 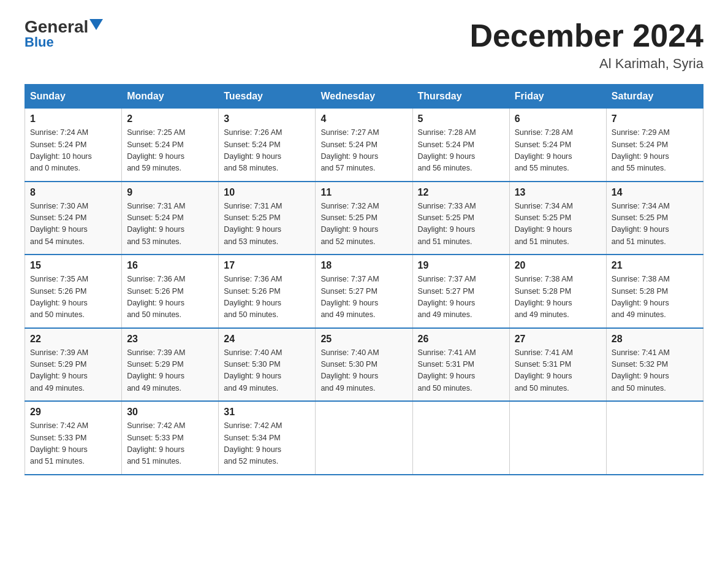 I want to click on title-block: December 2024 Al Karimah, Syria, so click(x=586, y=45).